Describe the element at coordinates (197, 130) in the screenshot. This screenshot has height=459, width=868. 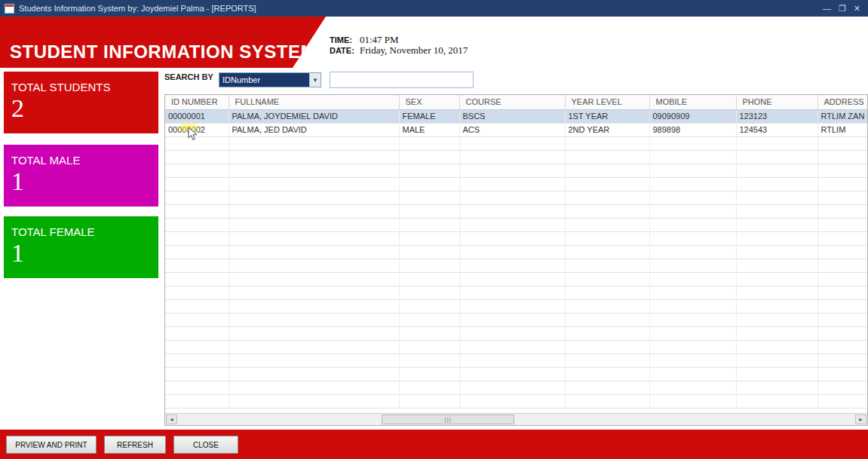
I see `grid-cell: 00000002` at that location.